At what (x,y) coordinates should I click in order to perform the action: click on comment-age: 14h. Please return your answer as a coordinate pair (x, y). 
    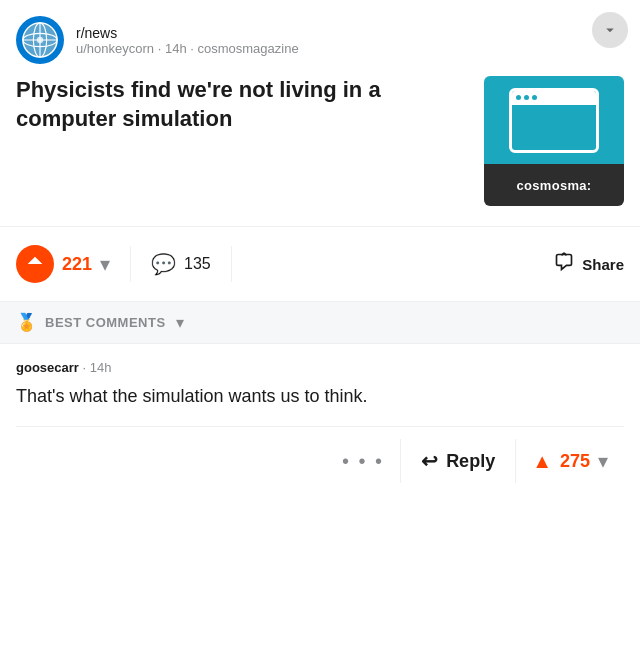
    Looking at the image, I should click on (101, 368).